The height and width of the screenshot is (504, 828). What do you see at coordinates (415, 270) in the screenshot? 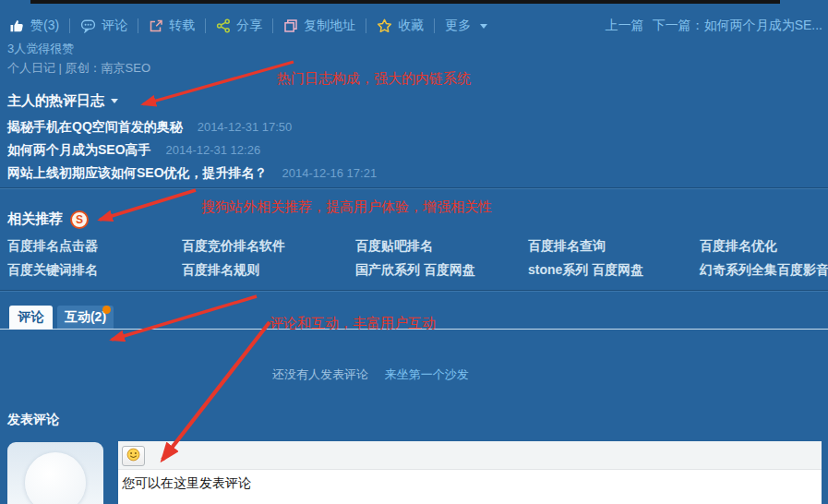
I see `related-link: 国产欣系列 百度网盘` at bounding box center [415, 270].